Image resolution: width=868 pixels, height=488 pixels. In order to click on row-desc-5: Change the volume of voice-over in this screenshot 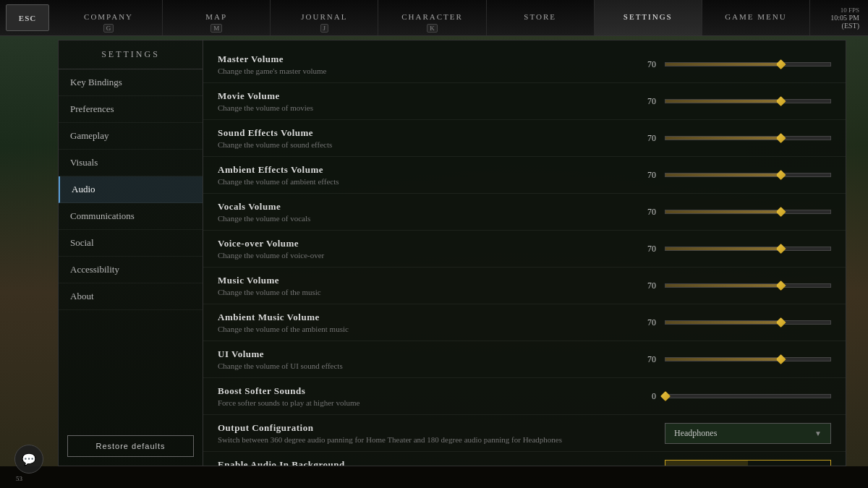, I will do `click(426, 255)`.